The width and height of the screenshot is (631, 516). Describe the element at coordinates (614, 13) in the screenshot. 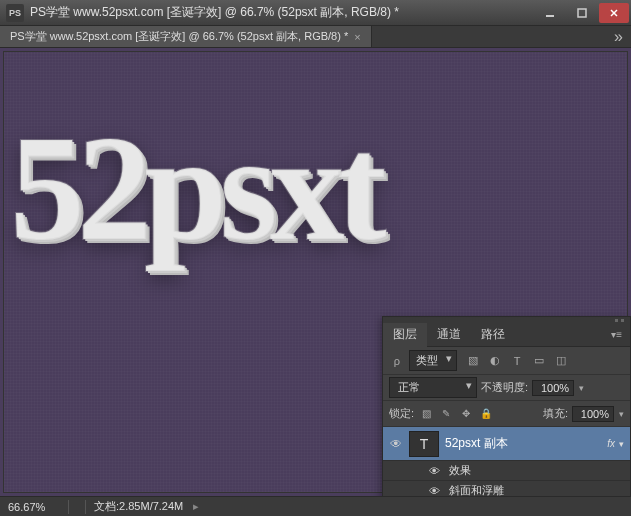

I see `close-button` at that location.